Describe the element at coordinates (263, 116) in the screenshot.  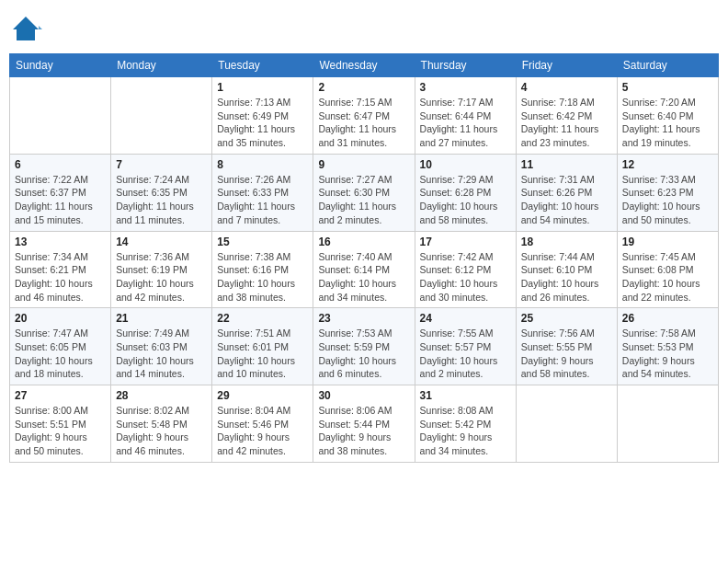
I see `calendar-cell: 1Sunrise: 7:13 AM Sunset: 6:49 PM Daylig…` at that location.